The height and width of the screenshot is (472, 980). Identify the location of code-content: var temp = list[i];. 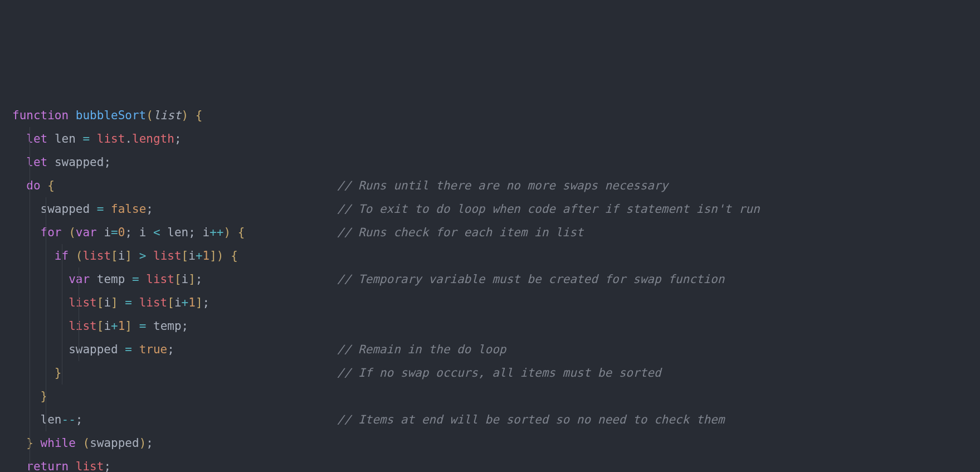
(108, 279).